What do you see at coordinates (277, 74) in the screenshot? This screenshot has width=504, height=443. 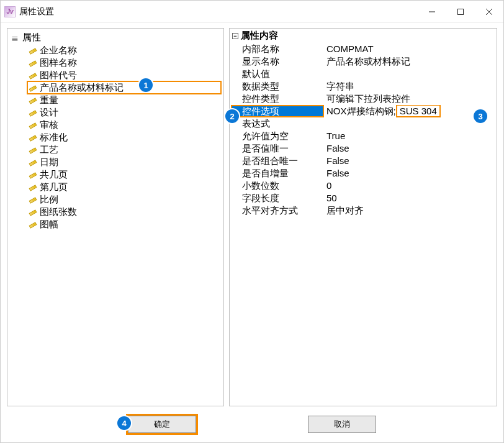 I see `property-key: 默认值` at bounding box center [277, 74].